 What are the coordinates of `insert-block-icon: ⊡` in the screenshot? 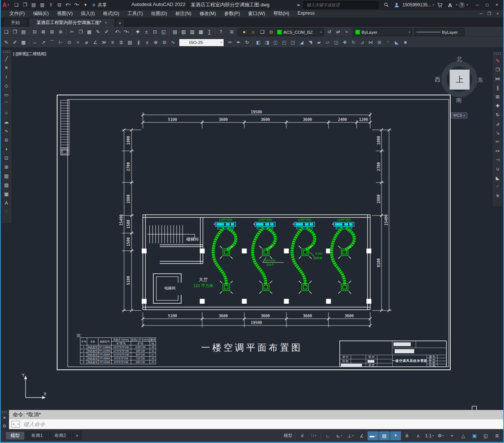 It's located at (7, 158).